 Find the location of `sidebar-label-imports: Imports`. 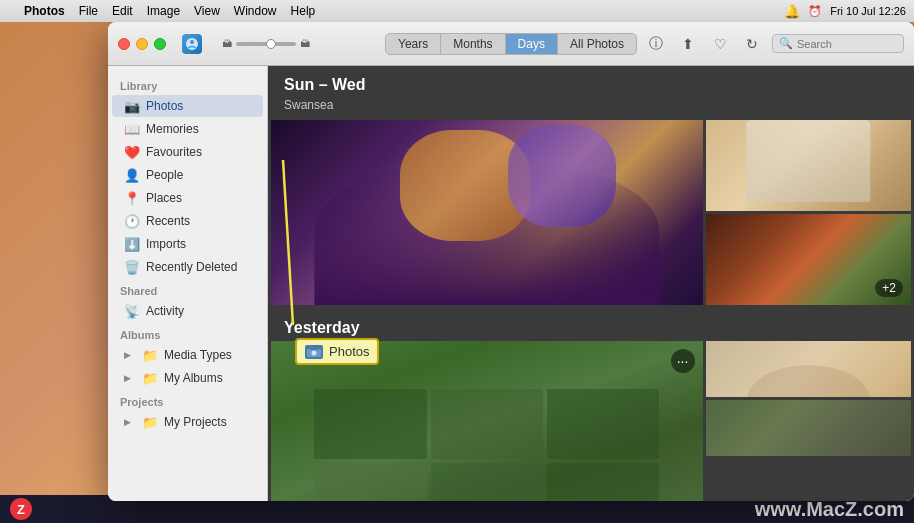

sidebar-label-imports: Imports is located at coordinates (166, 244).